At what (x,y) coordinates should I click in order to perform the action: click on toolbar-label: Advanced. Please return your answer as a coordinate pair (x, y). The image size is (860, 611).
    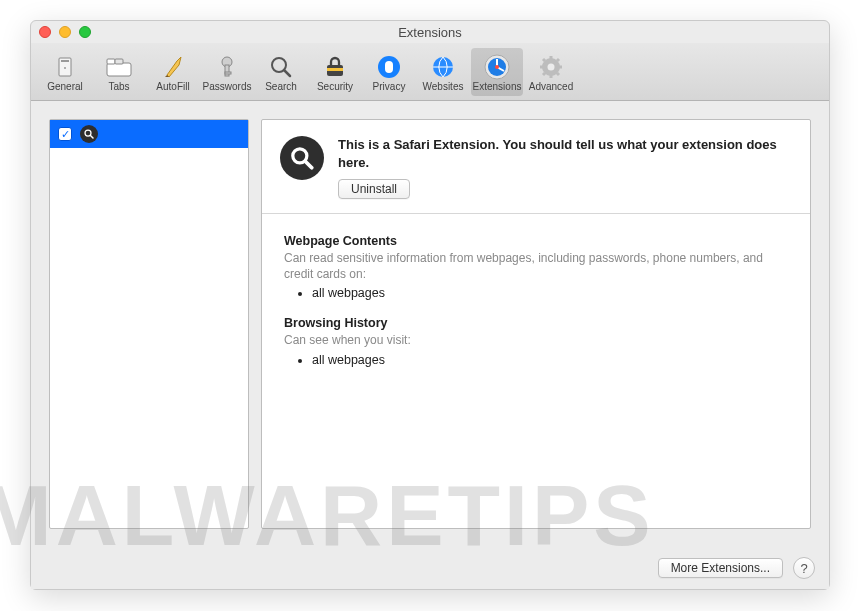
    Looking at the image, I should click on (551, 86).